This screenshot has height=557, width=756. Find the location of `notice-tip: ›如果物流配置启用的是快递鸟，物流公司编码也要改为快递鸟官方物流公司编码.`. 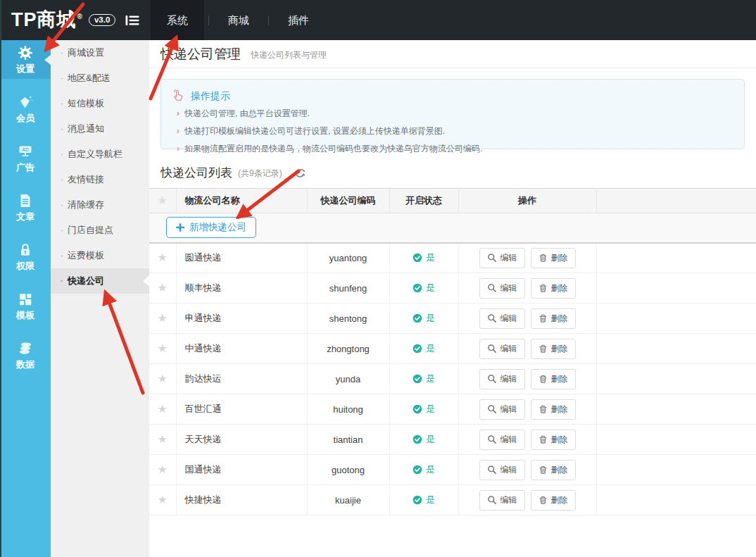

notice-tip: ›如果物流配置启用的是快递鸟，物流公司编码也要改为快递鸟官方物流公司编码. is located at coordinates (455, 149).